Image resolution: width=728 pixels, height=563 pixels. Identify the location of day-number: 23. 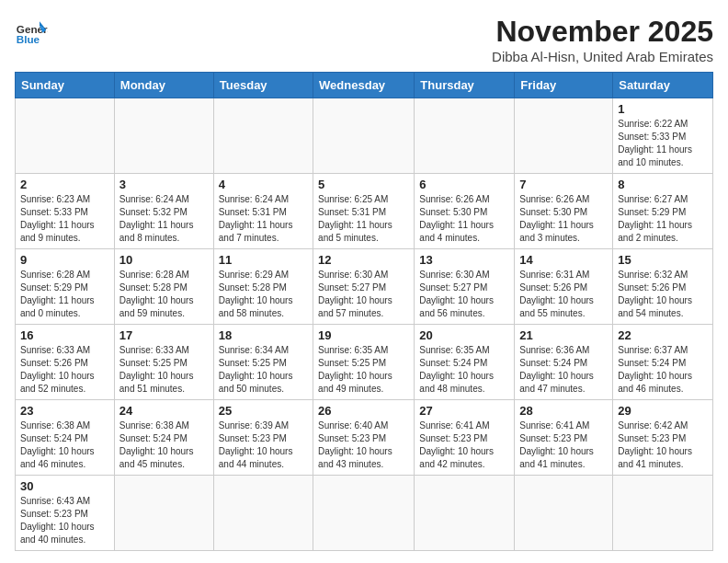
(64, 410).